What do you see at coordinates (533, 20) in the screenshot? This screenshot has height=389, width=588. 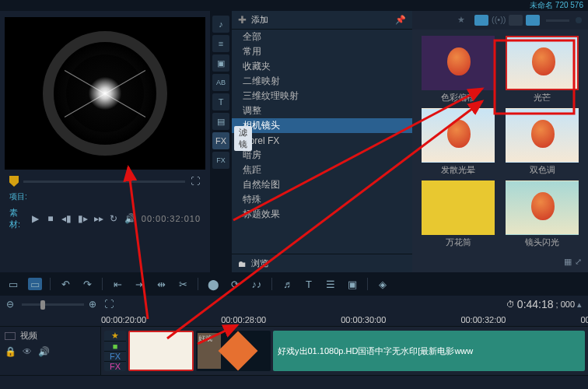 I see `view-single-icon` at bounding box center [533, 20].